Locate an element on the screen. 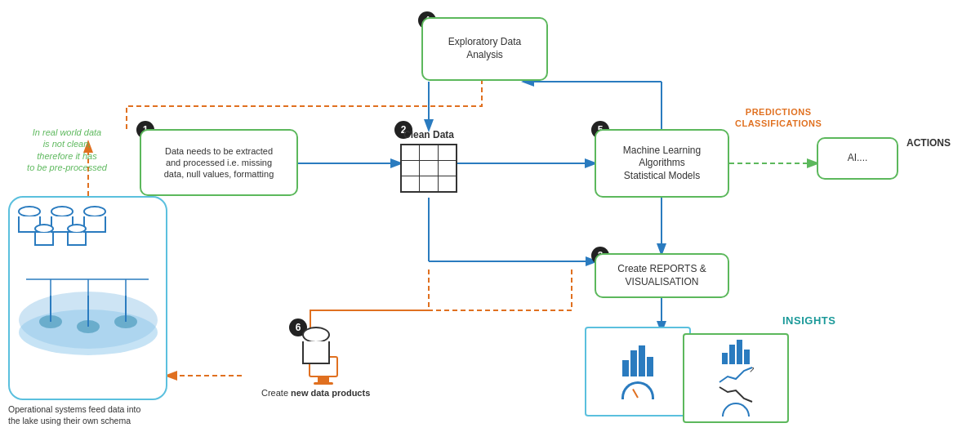  eda-node: Exploratory DataAnalysis is located at coordinates (485, 49).